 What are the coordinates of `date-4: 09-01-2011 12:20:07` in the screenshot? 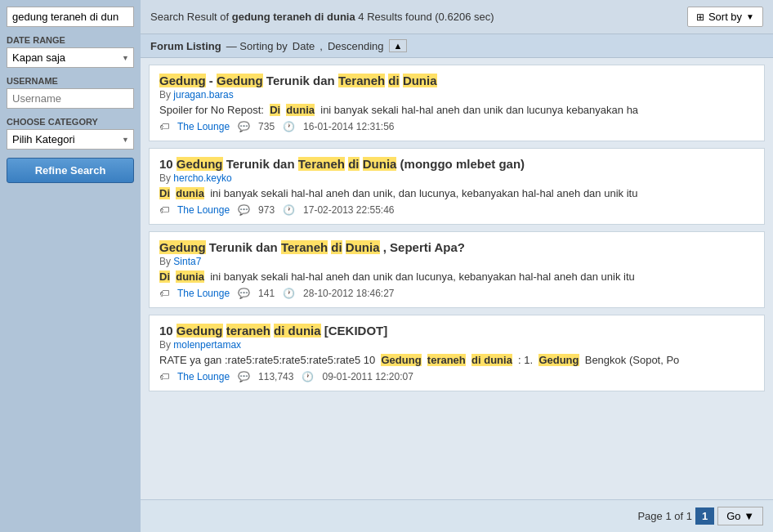 It's located at (368, 377).